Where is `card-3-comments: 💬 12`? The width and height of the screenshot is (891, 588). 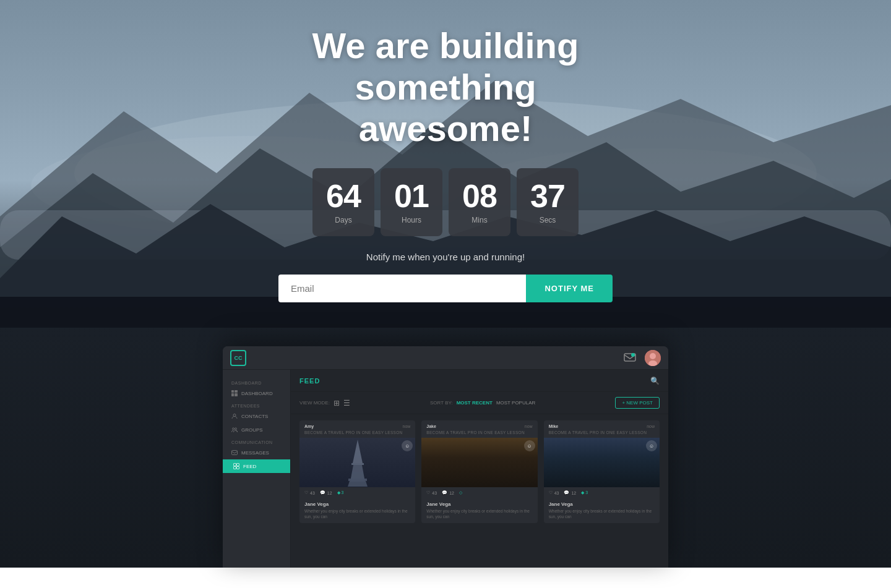
card-3-comments: 💬 12 is located at coordinates (570, 493).